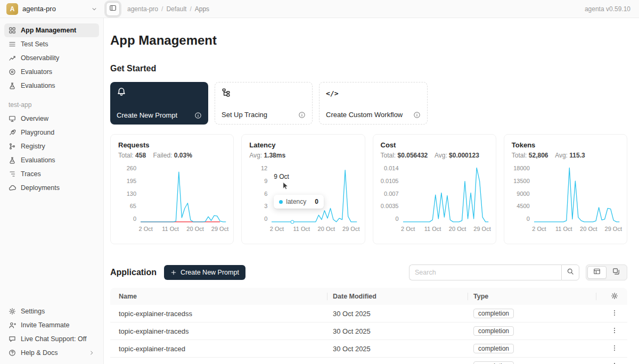  Describe the element at coordinates (222, 314) in the screenshot. I see `app-name: topic-explainer-tracedss` at that location.